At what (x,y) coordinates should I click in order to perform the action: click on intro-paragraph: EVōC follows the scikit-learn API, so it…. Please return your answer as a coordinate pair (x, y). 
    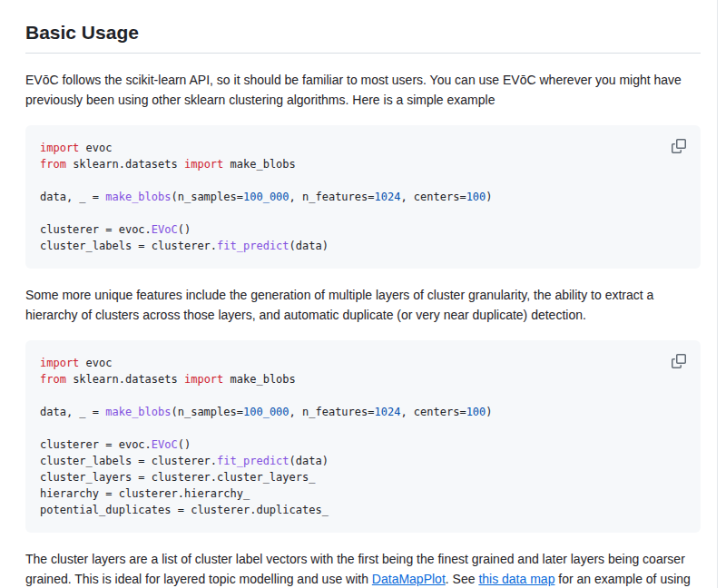
    Looking at the image, I should click on (363, 91).